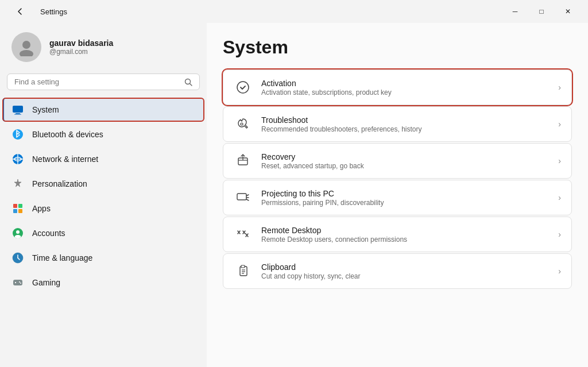 The width and height of the screenshot is (588, 367). What do you see at coordinates (405, 129) in the screenshot?
I see `troubleshoot-desc: Recommended troubleshooters, preferences…` at bounding box center [405, 129].